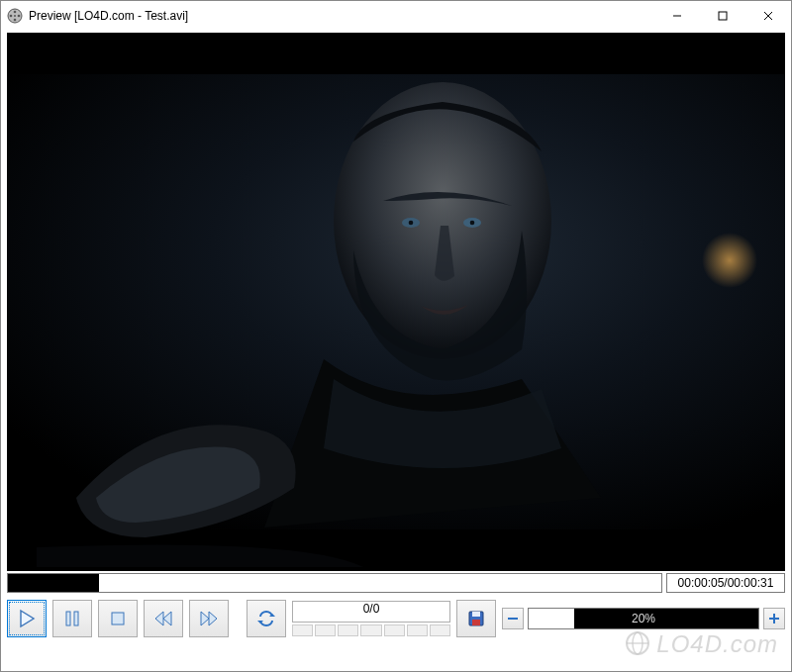 The width and height of the screenshot is (792, 672). Describe the element at coordinates (163, 619) in the screenshot. I see `rewind-button` at that location.